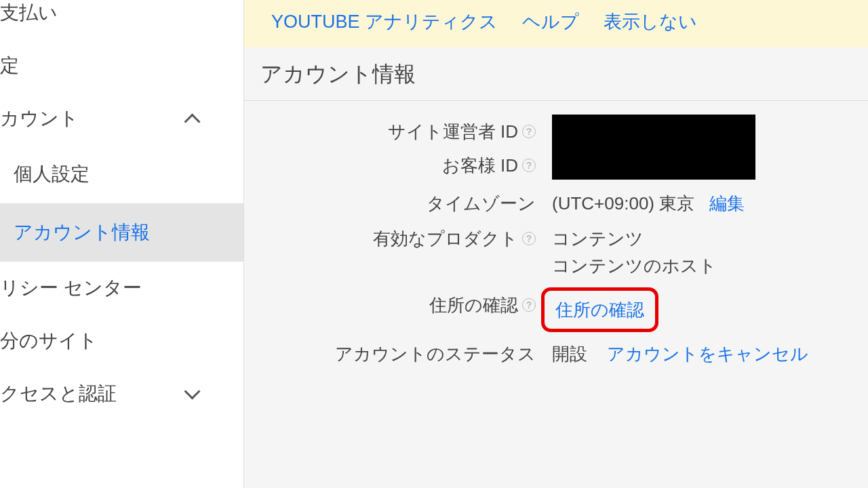  What do you see at coordinates (654, 147) in the screenshot?
I see `redacted-block` at bounding box center [654, 147].